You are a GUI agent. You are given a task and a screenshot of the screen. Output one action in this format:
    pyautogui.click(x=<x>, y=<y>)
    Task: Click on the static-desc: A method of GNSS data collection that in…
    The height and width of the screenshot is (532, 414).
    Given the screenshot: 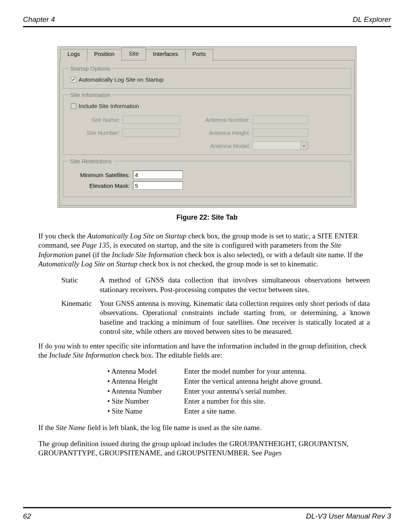 What is the action you would take?
    pyautogui.click(x=235, y=285)
    